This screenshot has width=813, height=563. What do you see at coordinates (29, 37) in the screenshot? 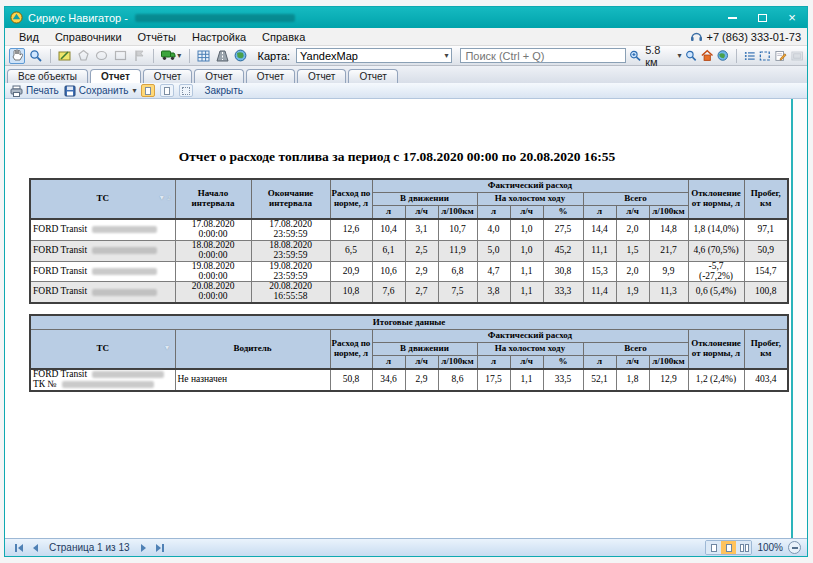
I see `menu-item-0: Вид` at bounding box center [29, 37].